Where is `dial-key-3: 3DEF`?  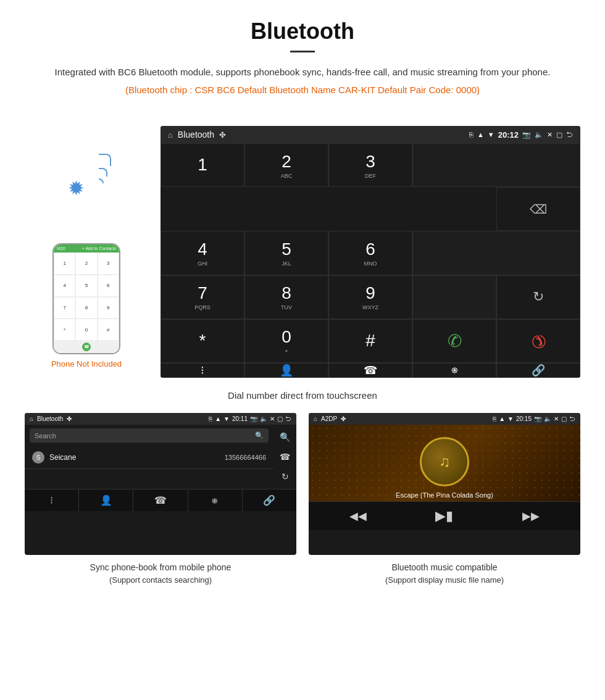 dial-key-3: 3DEF is located at coordinates (370, 165).